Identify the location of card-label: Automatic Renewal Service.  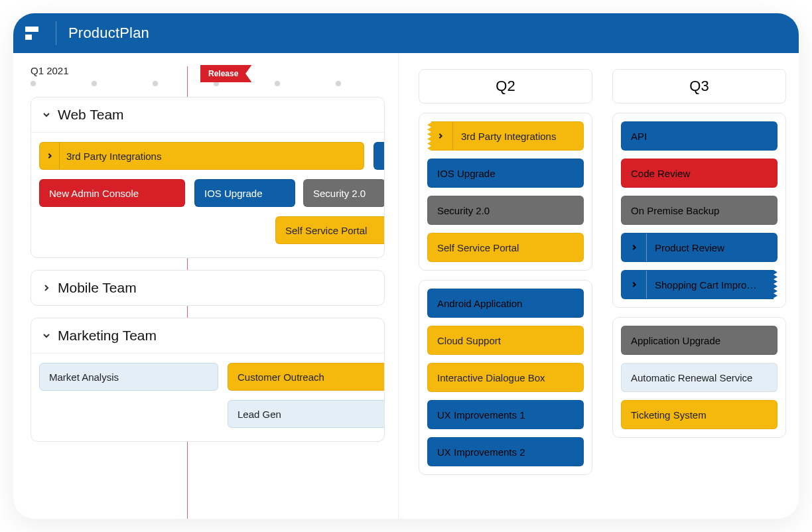
(699, 378).